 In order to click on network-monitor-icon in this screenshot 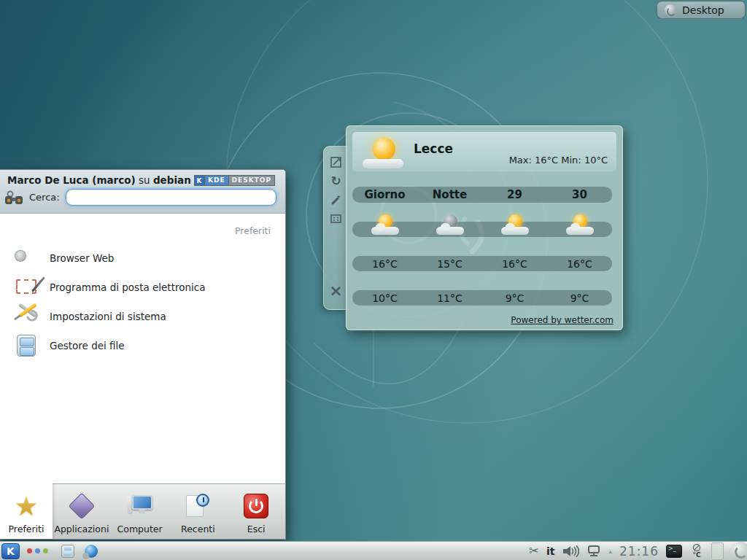, I will do `click(594, 551)`.